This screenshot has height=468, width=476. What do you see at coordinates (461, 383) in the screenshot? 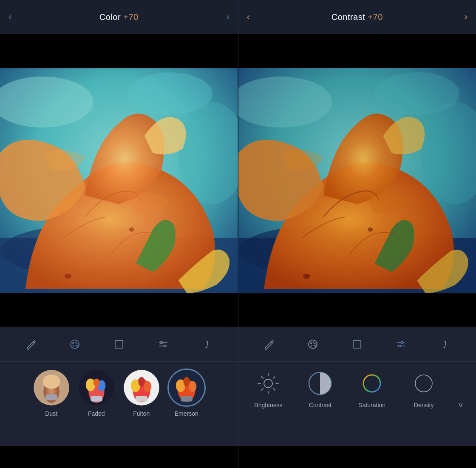
I see `v-icon-wrapper` at bounding box center [461, 383].